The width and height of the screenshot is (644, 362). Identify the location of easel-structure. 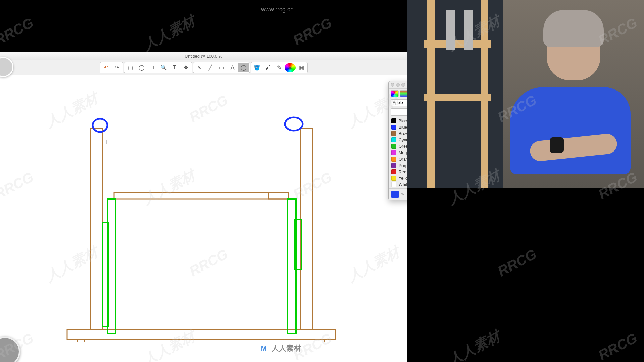
(461, 94).